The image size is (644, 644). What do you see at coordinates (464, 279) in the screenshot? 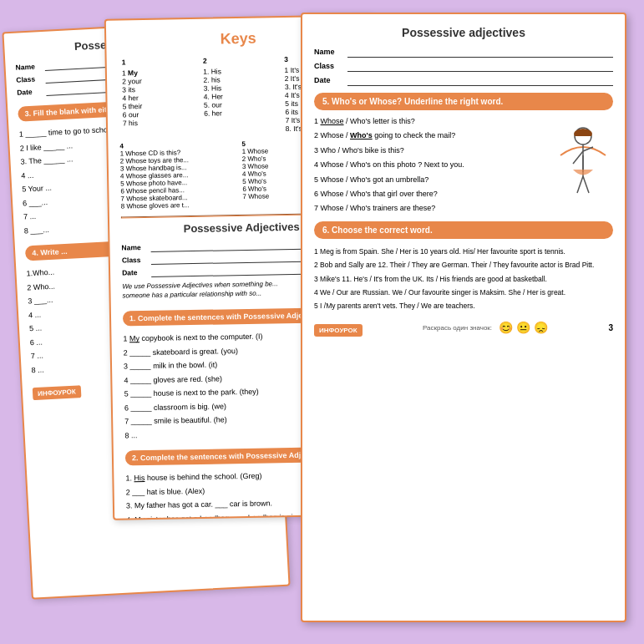
I see `correct-word-section: 1 Meg is from Spain. She / Her is 10 yea…` at bounding box center [464, 279].